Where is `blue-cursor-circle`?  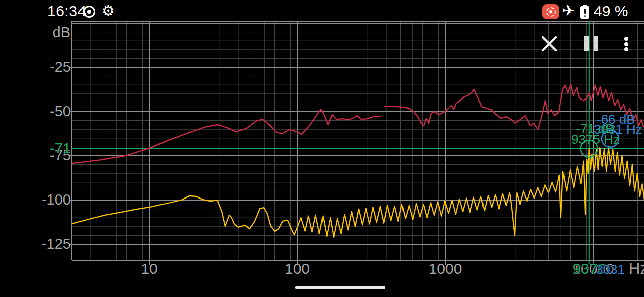
blue-cursor-circle is located at coordinates (610, 139).